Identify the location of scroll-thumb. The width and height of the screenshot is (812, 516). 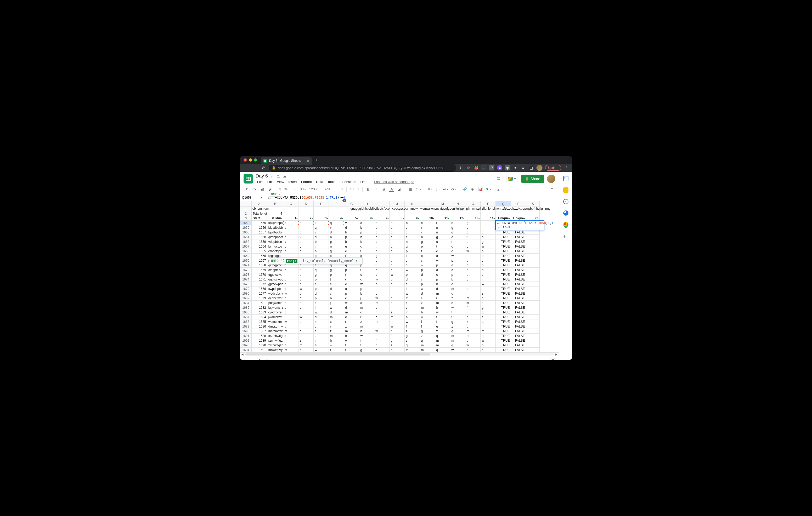
(338, 355).